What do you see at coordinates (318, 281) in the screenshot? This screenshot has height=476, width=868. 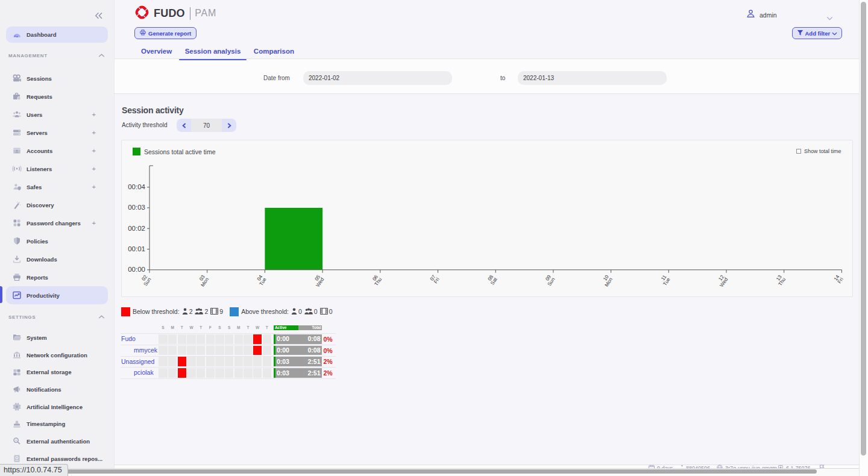 I see `x-tick-label: 05Wed` at bounding box center [318, 281].